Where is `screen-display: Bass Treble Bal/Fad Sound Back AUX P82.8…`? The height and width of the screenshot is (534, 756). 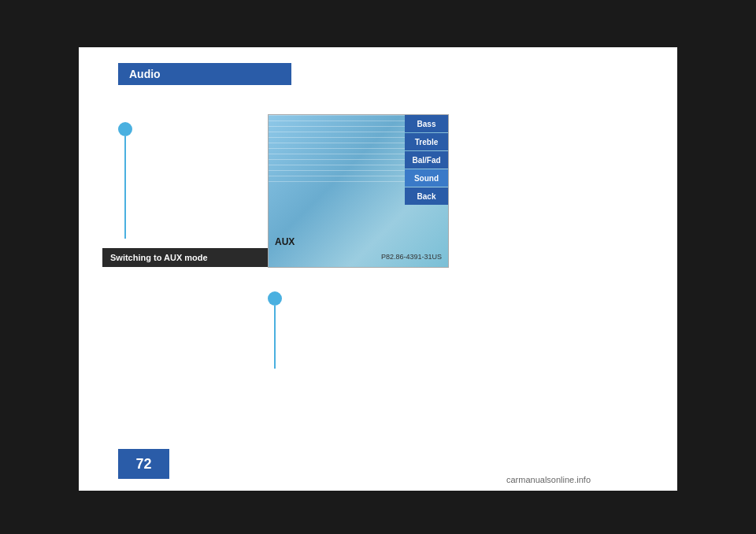 screen-display: Bass Treble Bal/Fad Sound Back AUX P82.8… is located at coordinates (358, 191).